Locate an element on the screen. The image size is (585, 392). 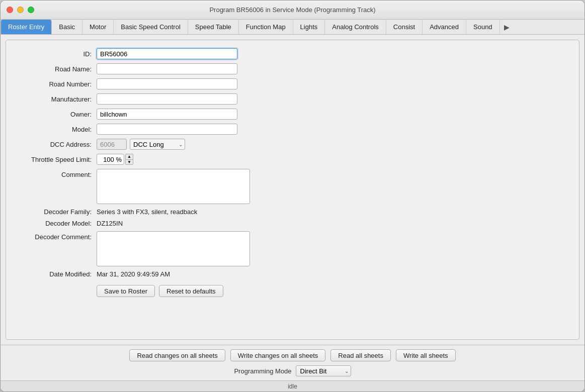
decoder-model-row: Decoder Model: DZ125IN is located at coordinates (293, 223).